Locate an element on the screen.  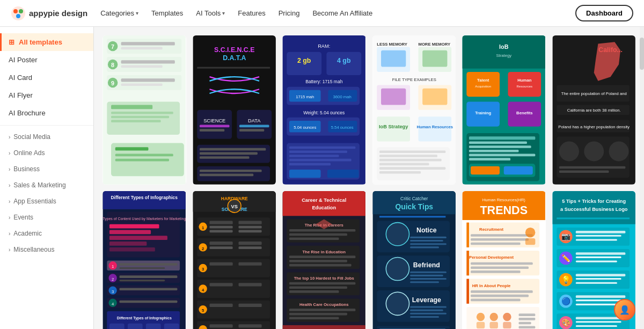
nav-pricing: Pricing is located at coordinates (289, 13).